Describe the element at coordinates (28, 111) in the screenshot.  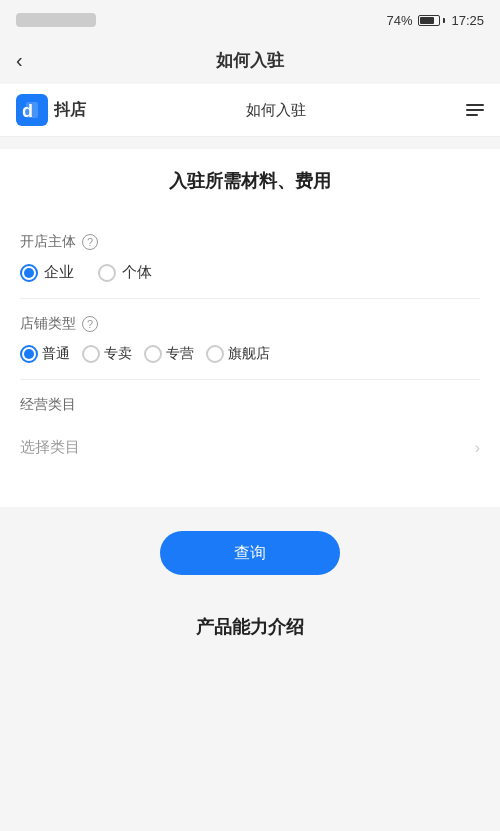
I see `svg-text: d` at that location.